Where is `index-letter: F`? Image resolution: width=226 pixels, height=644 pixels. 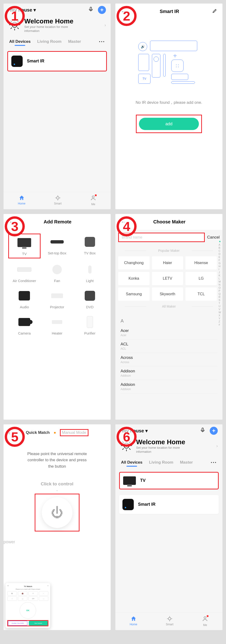
index-letter: F is located at coordinates (220, 260).